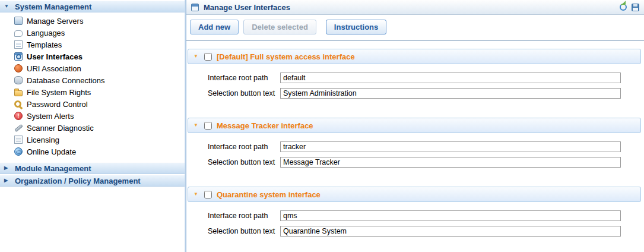 The height and width of the screenshot is (252, 644). What do you see at coordinates (195, 7) in the screenshot?
I see `window-icon` at bounding box center [195, 7].